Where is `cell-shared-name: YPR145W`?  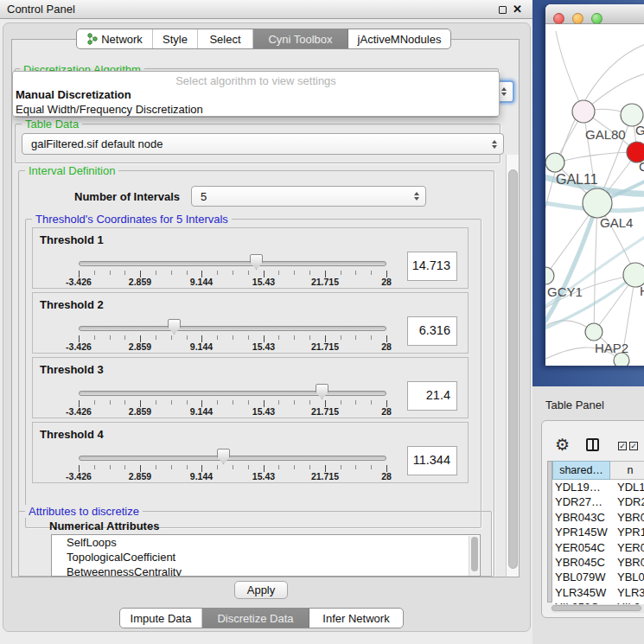 cell-shared-name: YPR145W is located at coordinates (581, 532).